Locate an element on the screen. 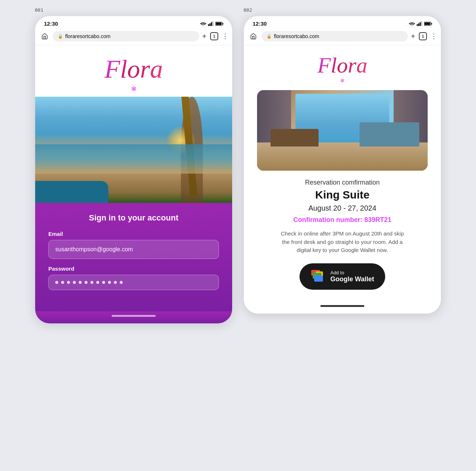 This screenshot has width=476, height=471. url-bar-1: 🔒 floraresortcabo.com is located at coordinates (126, 36).